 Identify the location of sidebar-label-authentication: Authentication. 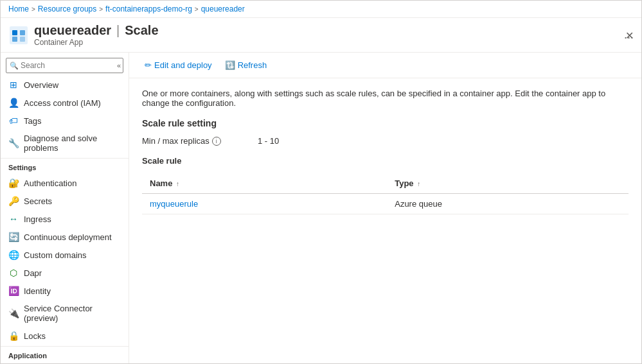
(50, 184).